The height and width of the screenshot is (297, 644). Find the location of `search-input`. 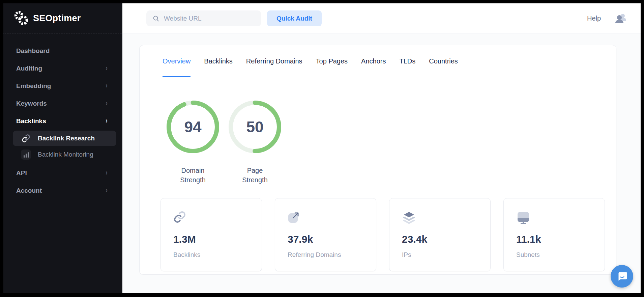

search-input is located at coordinates (204, 19).